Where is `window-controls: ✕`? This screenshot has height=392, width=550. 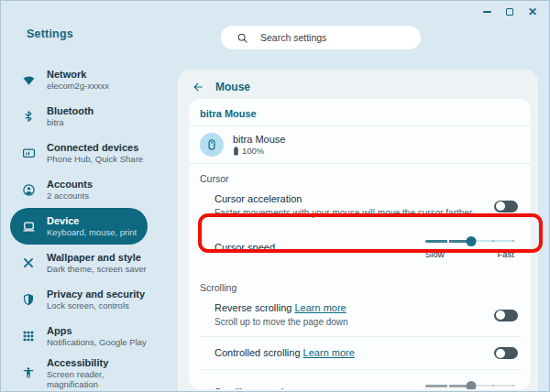 window-controls: ✕ is located at coordinates (510, 12).